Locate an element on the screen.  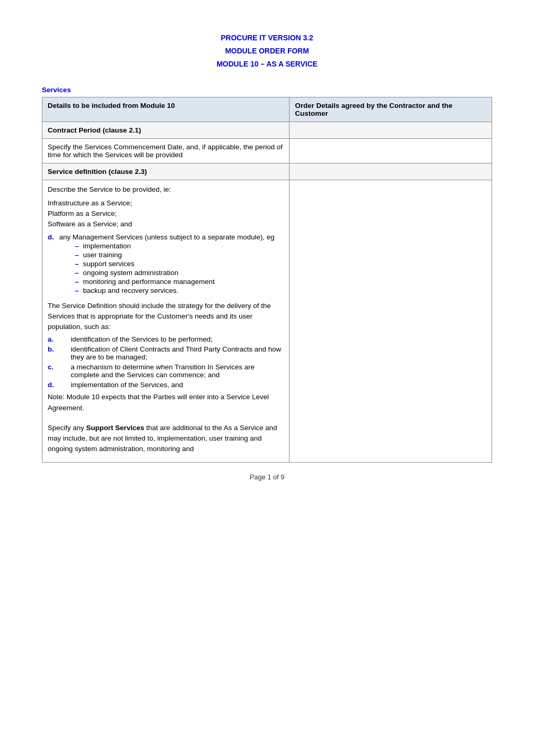
dash-text-2: support services is located at coordinates (109, 264).